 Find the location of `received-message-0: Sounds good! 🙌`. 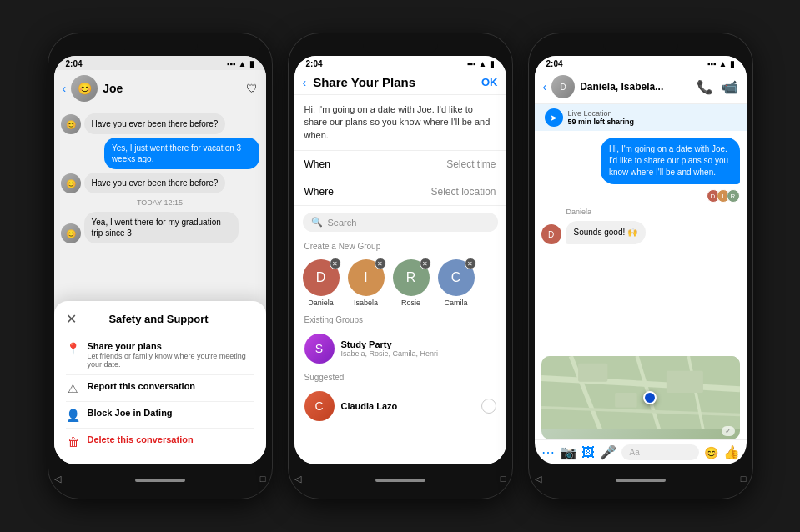

received-message-0: Sounds good! 🙌 is located at coordinates (606, 233).